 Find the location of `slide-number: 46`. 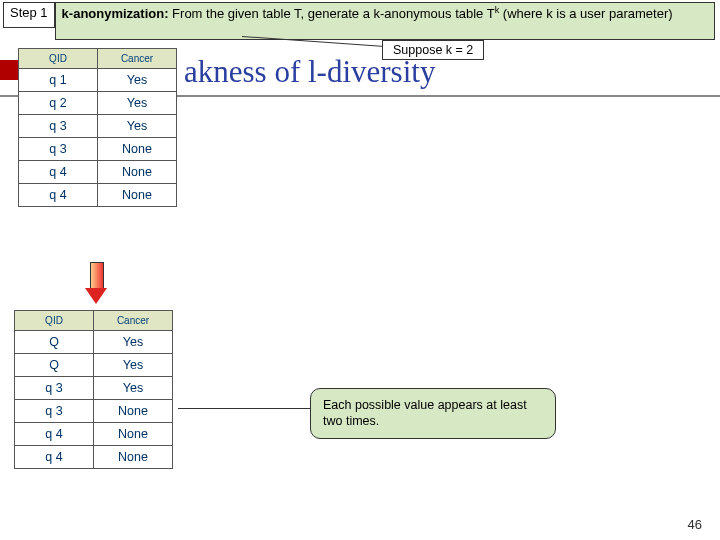

slide-number: 46 is located at coordinates (695, 524).